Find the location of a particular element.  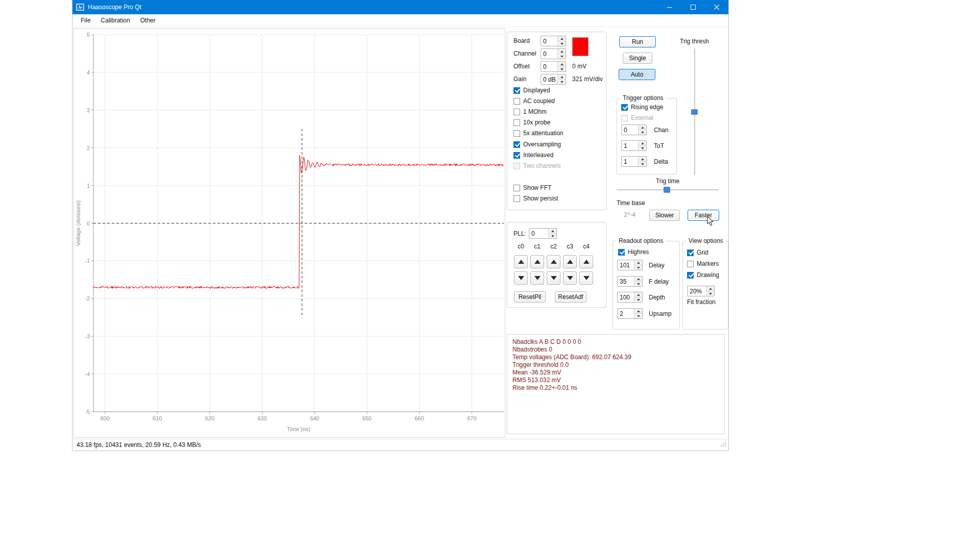

interleaved-checkbox: Interleaved is located at coordinates (533, 155).